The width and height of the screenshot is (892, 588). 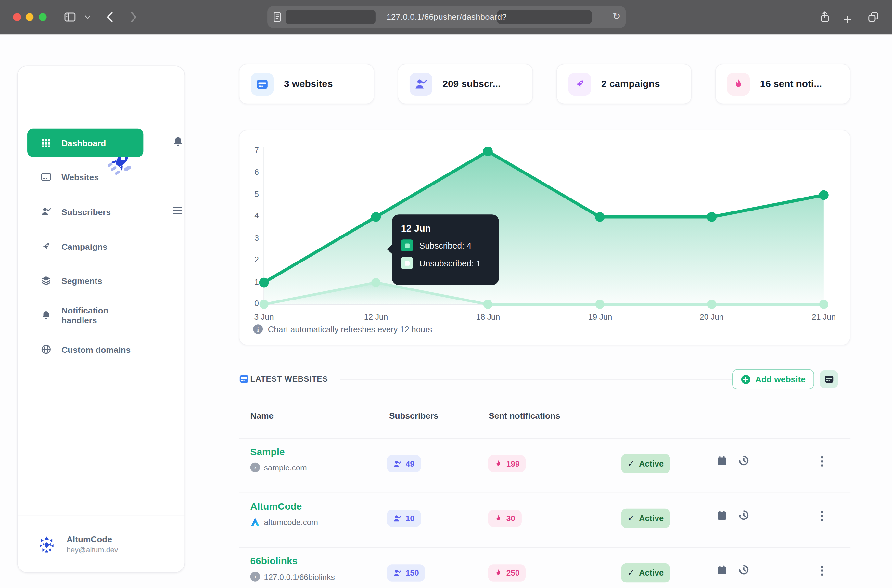 I want to click on sidebar-item-label: Custom domains, so click(x=96, y=349).